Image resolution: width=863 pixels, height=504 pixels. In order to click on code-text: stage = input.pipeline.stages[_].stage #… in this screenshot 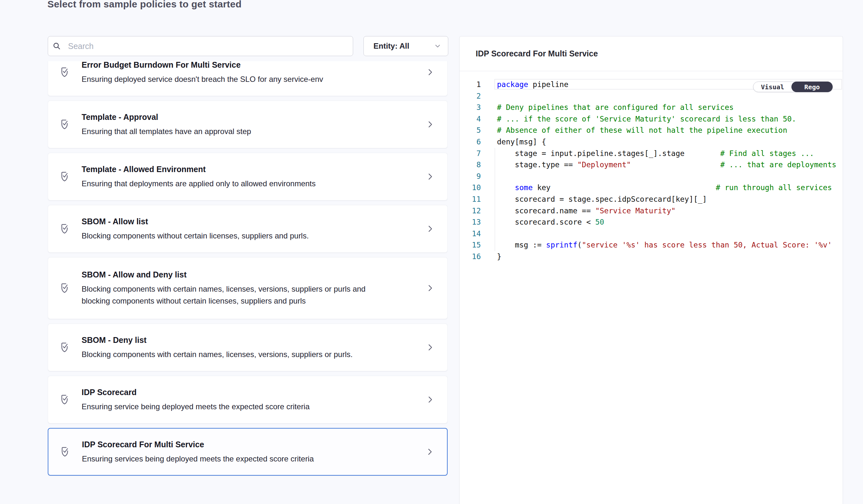, I will do `click(647, 154)`.